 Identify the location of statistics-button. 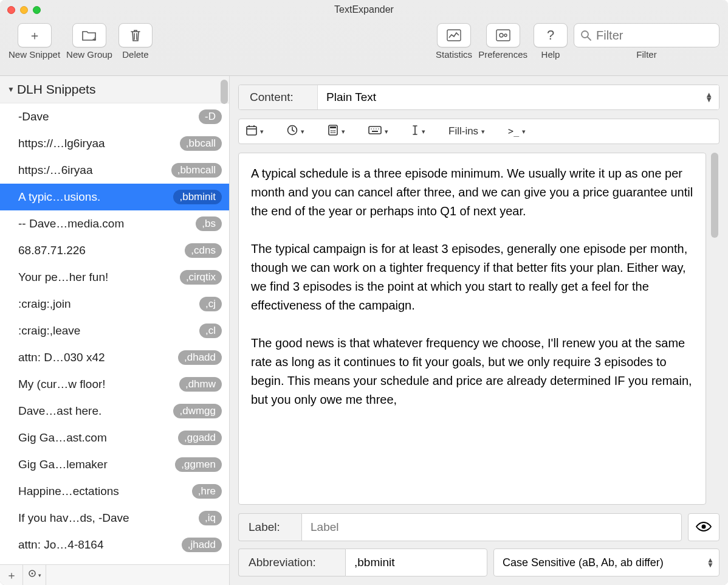
(454, 35).